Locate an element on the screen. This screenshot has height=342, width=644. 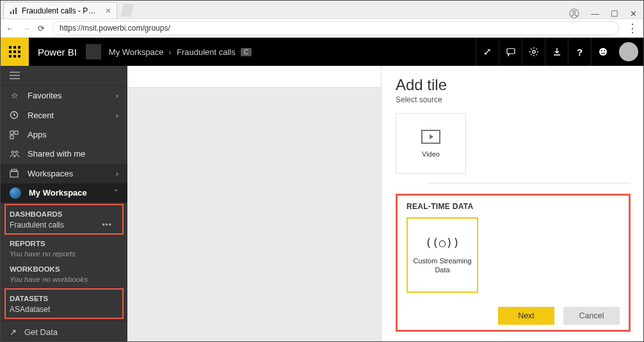
browser-tab: Fraudulent calls - Power BI ✕ is located at coordinates (60, 10).